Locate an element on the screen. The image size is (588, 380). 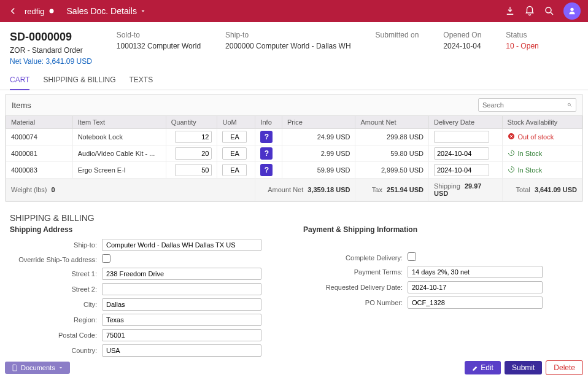
cell-amount: 59.80 USD is located at coordinates (392, 153).